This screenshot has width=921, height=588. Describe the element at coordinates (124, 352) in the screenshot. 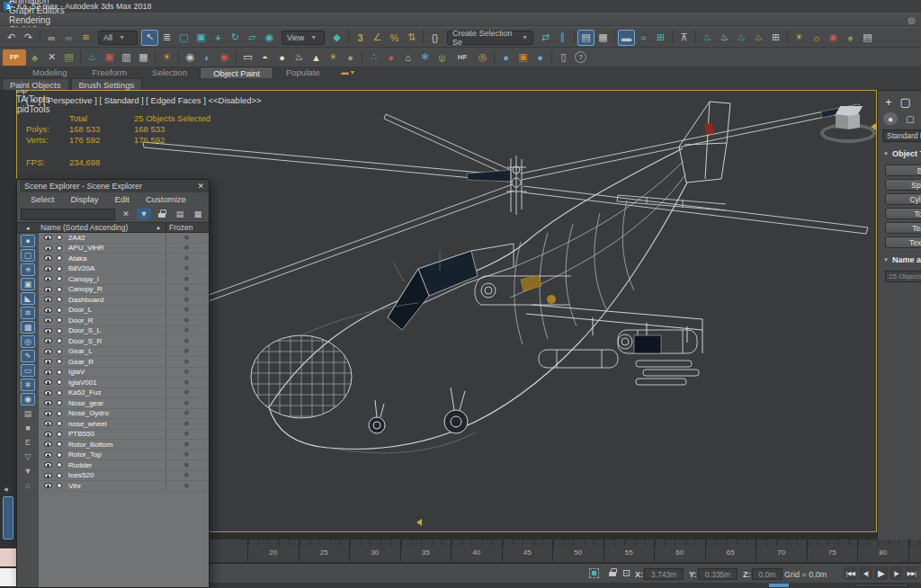

I see `scene-object-row: Gear_L ❄` at that location.